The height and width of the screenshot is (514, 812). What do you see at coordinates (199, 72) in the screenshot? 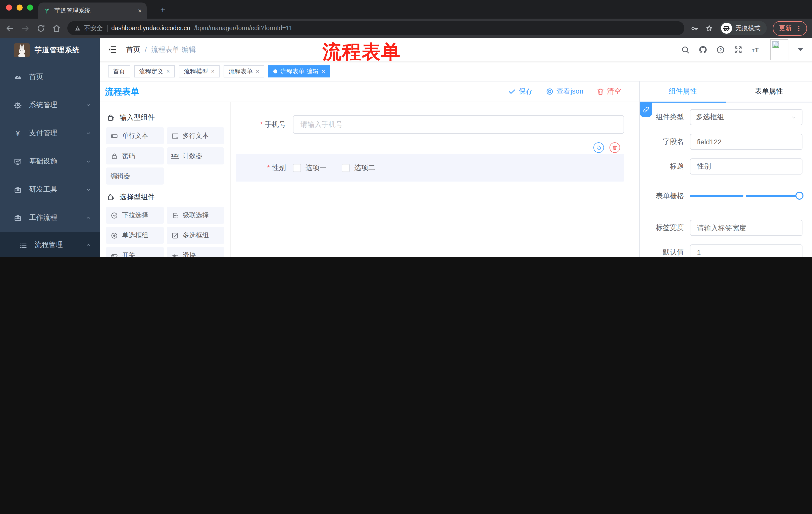
I see `tag-流程模型: 流程模型×` at bounding box center [199, 72].